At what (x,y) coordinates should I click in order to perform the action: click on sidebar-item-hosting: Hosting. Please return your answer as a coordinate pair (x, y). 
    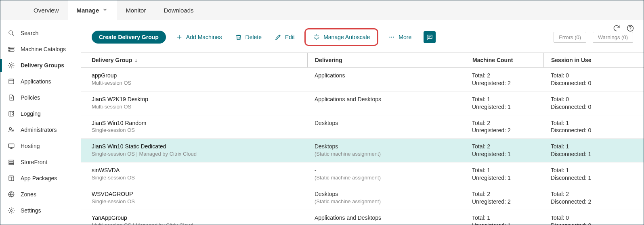
    Looking at the image, I should click on (40, 146).